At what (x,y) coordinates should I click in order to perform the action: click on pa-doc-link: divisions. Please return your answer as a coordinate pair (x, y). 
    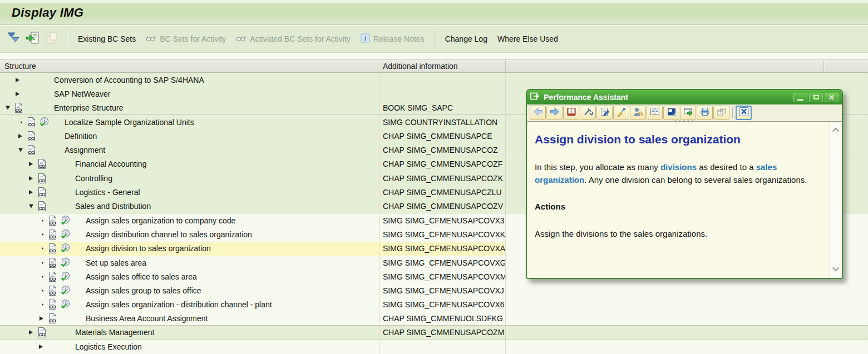
    Looking at the image, I should click on (679, 167).